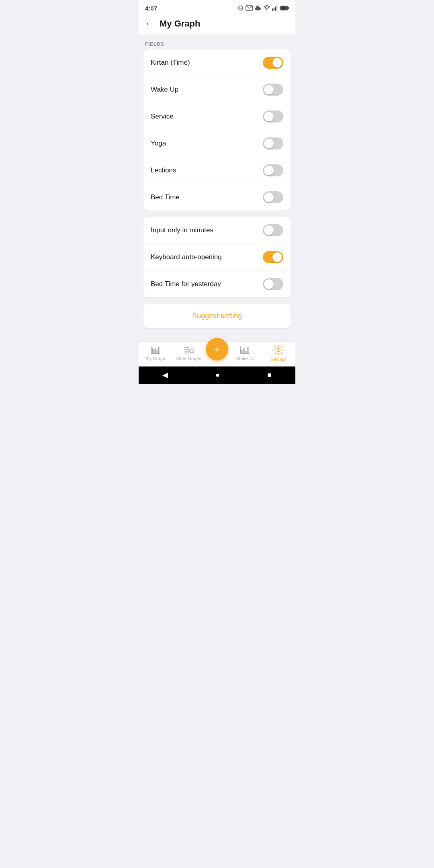 The height and width of the screenshot is (868, 434). Describe the element at coordinates (182, 230) in the screenshot. I see `toggle-label-input-minutes: Input only in minutes` at that location.